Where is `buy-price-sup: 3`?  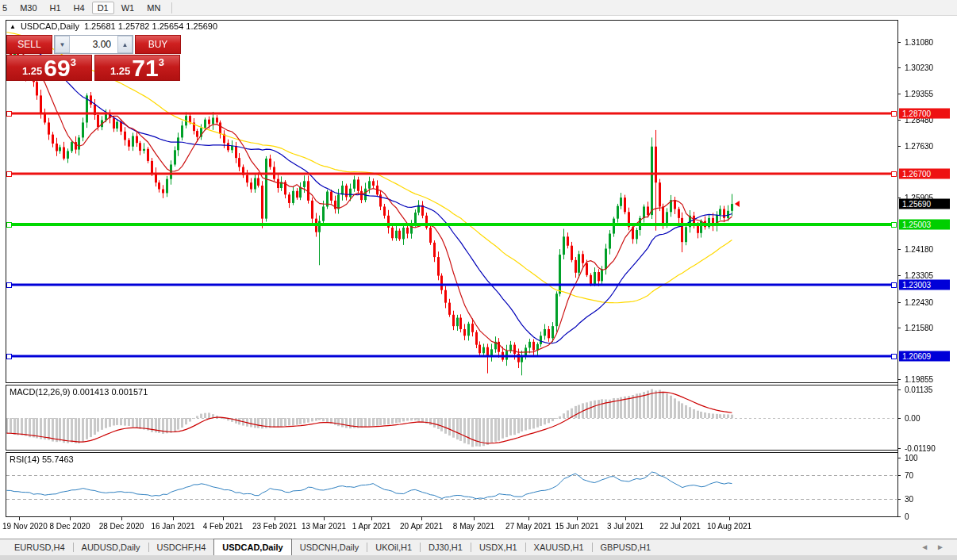
buy-price-sup: 3 is located at coordinates (162, 62).